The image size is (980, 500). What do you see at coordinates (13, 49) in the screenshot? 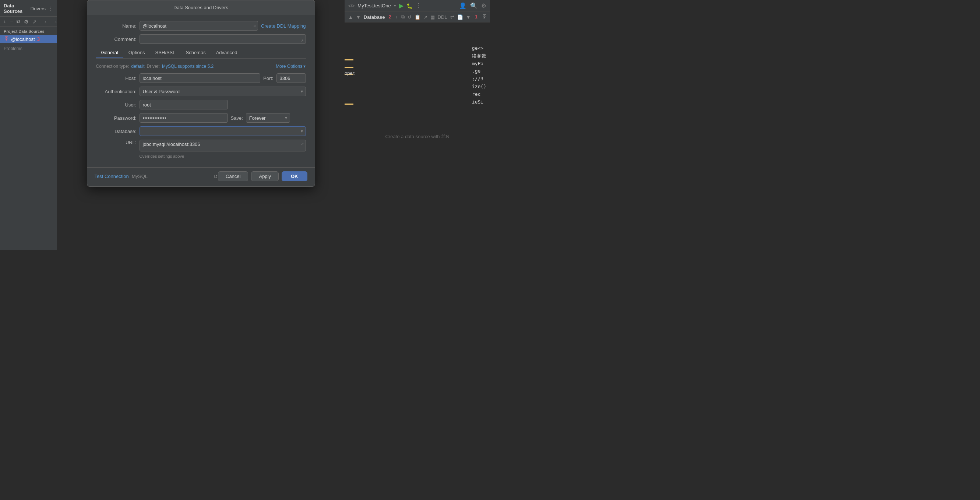
I see `problems-label: Problems` at bounding box center [13, 49].